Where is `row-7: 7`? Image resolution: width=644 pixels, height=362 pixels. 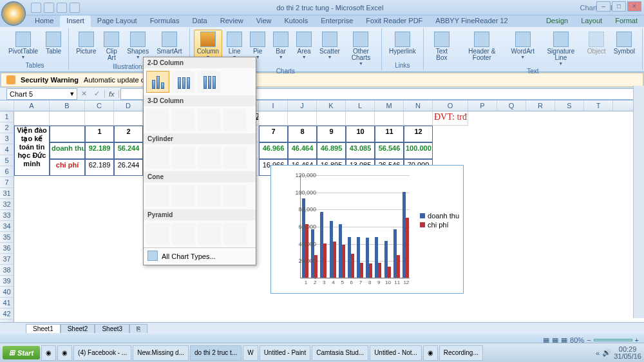 row-7: 7 is located at coordinates (6, 183).